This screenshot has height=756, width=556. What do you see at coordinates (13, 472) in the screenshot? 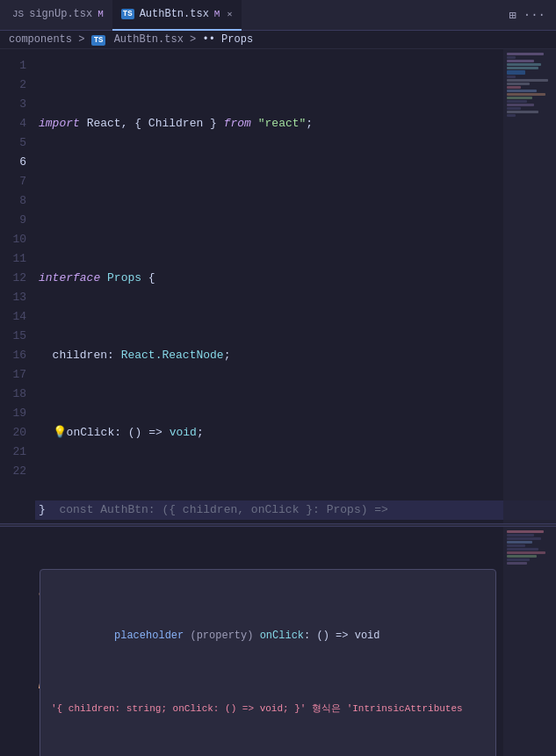
I see `ln-22: 22` at bounding box center [13, 472].